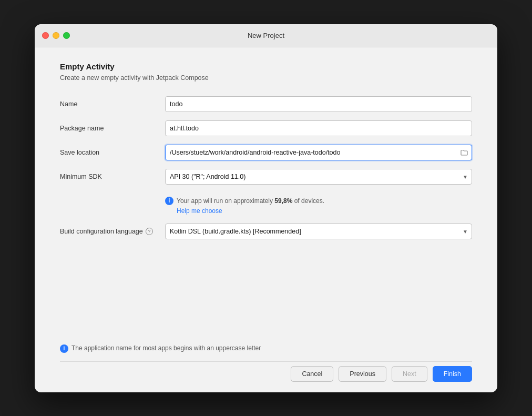 The width and height of the screenshot is (532, 416). What do you see at coordinates (112, 231) in the screenshot?
I see `label-with-help: Build configuration language ?` at bounding box center [112, 231].